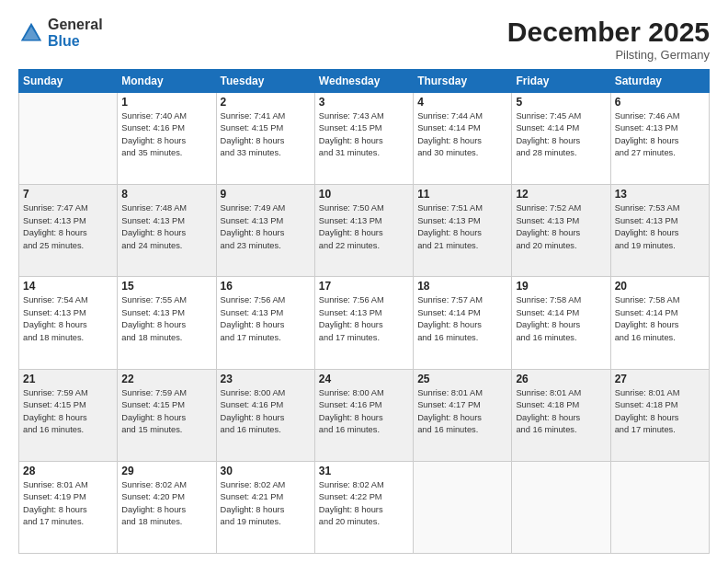 The height and width of the screenshot is (563, 728). I want to click on day-number: 7, so click(68, 194).